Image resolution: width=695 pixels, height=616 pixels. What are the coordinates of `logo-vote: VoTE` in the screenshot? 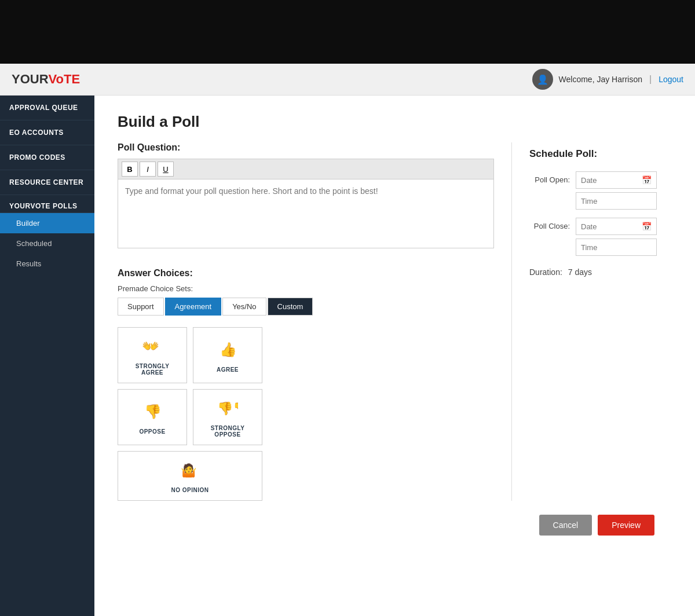 It's located at (65, 79).